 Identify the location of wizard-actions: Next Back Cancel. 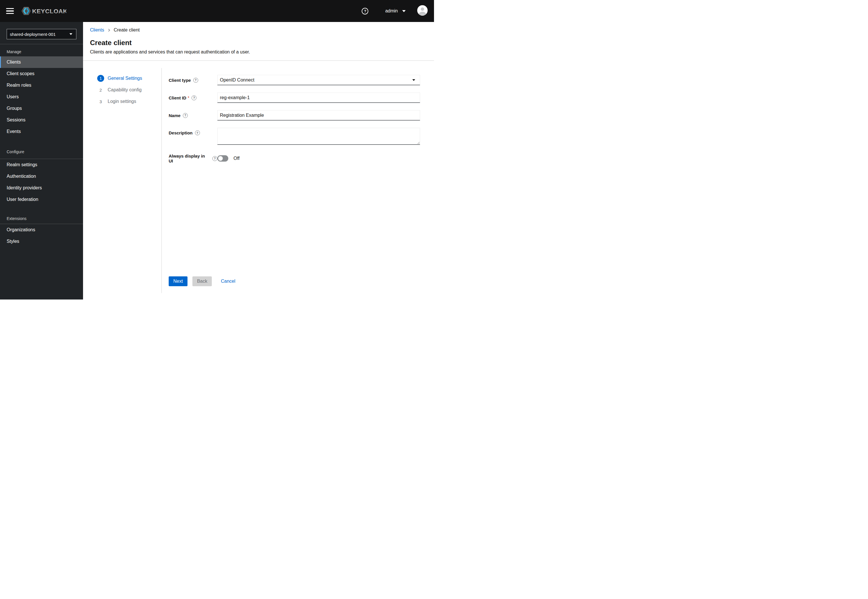
(202, 281).